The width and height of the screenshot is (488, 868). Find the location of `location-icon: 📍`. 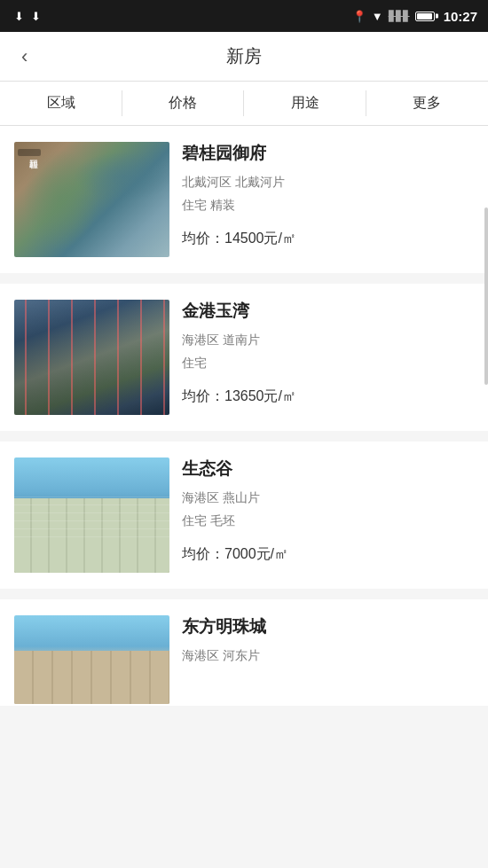

location-icon: 📍 is located at coordinates (359, 16).